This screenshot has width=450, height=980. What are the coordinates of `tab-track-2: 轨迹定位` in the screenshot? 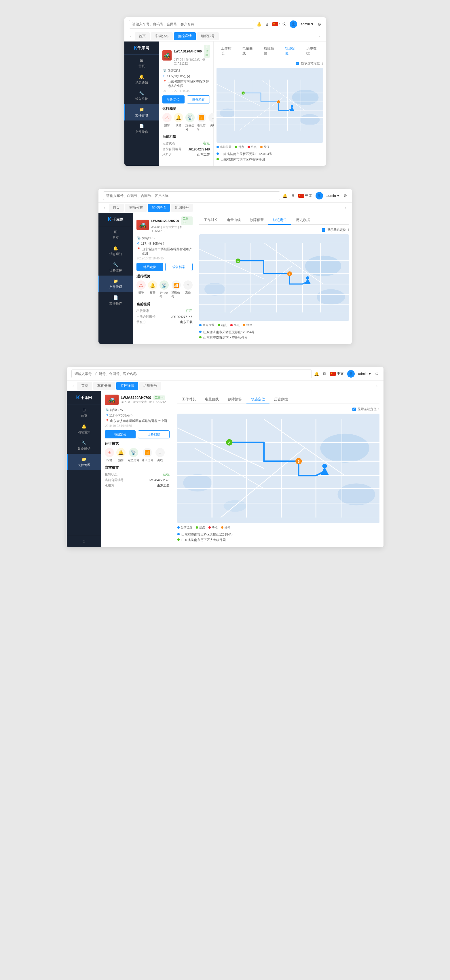 It's located at (280, 220).